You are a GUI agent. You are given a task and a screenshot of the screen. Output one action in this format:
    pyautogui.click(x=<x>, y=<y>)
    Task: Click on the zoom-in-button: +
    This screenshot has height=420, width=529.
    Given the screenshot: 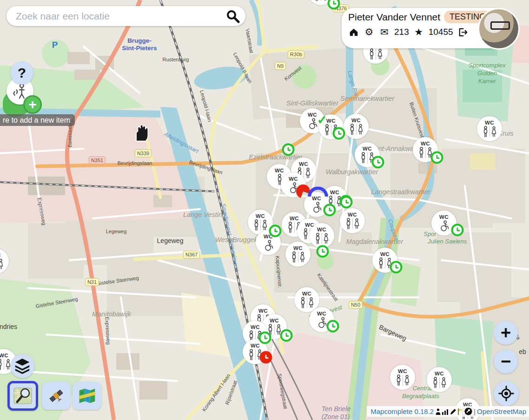 What is the action you would take?
    pyautogui.click(x=506, y=333)
    